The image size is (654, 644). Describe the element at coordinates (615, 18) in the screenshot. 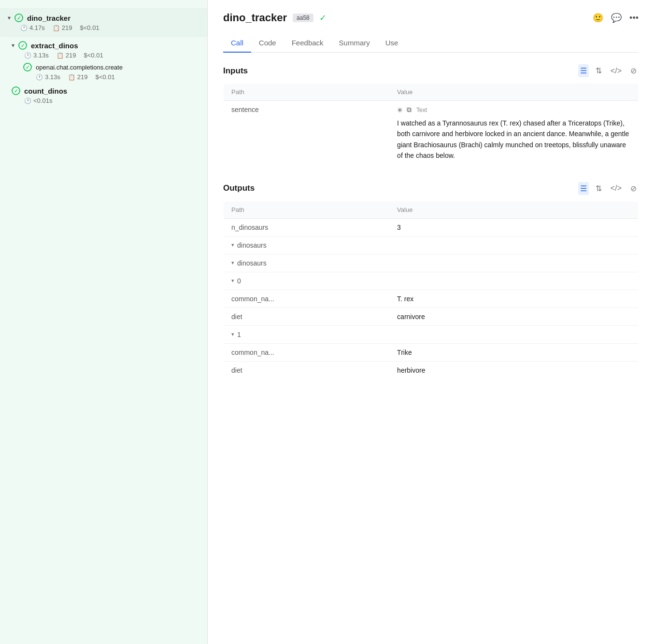

I see `header-icons: 🙂 💬 •••` at that location.